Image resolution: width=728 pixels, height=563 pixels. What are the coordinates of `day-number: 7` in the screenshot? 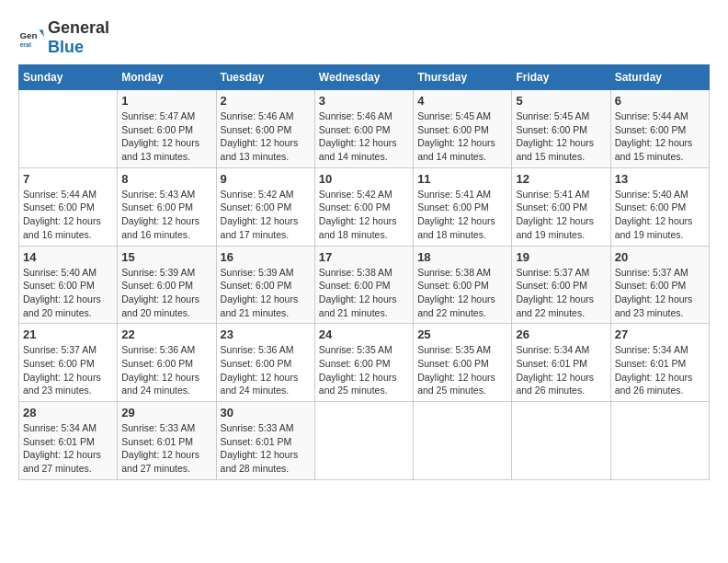 It's located at (68, 178).